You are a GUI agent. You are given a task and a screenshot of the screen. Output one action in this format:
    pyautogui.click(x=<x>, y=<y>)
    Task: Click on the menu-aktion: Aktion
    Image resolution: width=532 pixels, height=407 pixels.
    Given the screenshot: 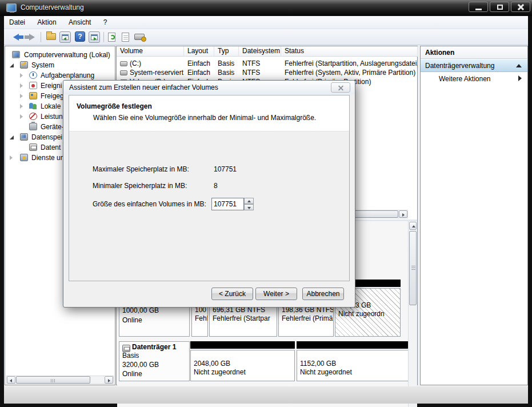 What is the action you would take?
    pyautogui.click(x=47, y=23)
    